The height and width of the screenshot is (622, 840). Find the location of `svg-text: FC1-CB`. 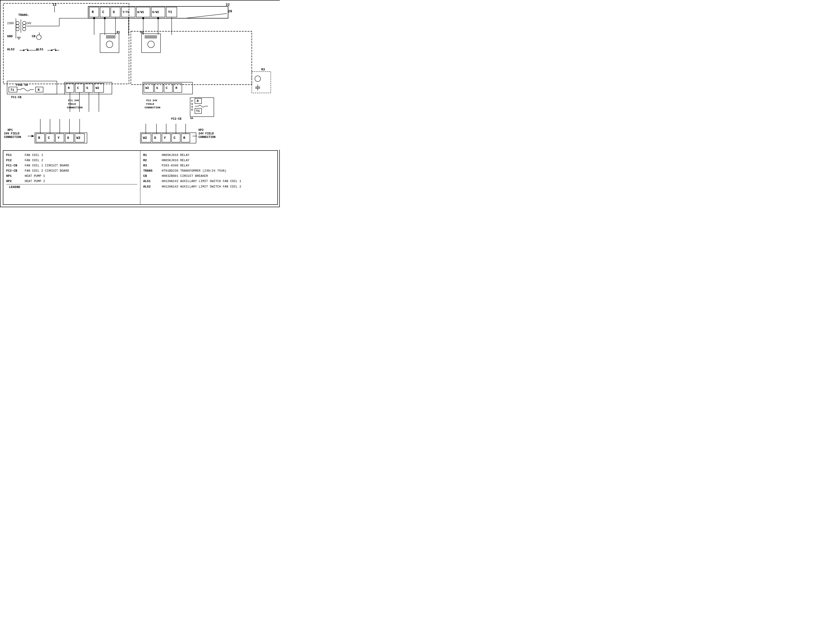

svg-text: FC1-CB is located at coordinates (17, 97).